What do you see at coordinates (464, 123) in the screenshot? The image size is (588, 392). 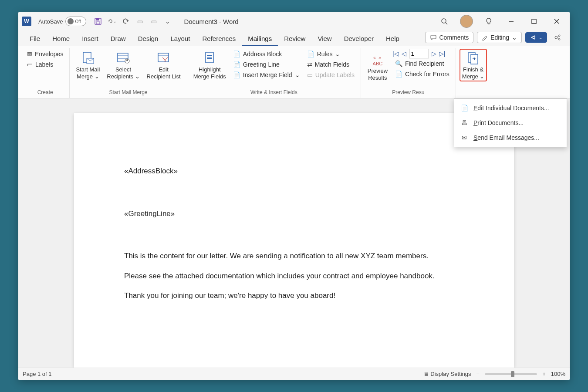 I see `printer-icon: 🖶` at bounding box center [464, 123].